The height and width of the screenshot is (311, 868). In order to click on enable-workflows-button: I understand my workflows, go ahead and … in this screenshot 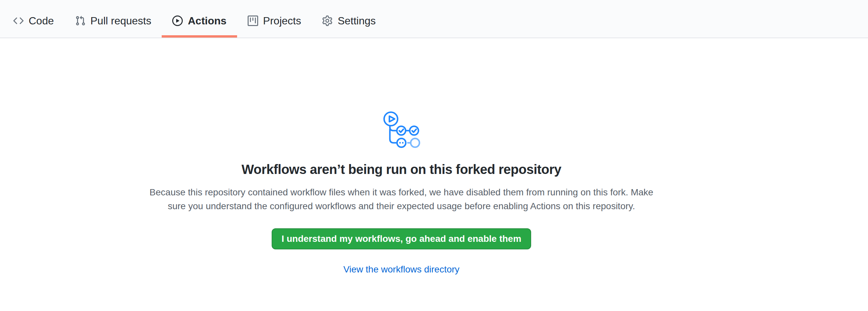, I will do `click(401, 239)`.